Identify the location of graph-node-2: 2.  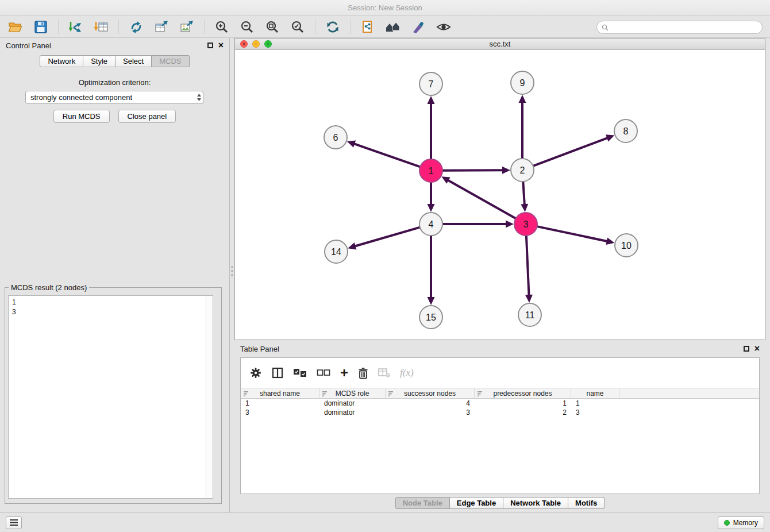
(522, 170).